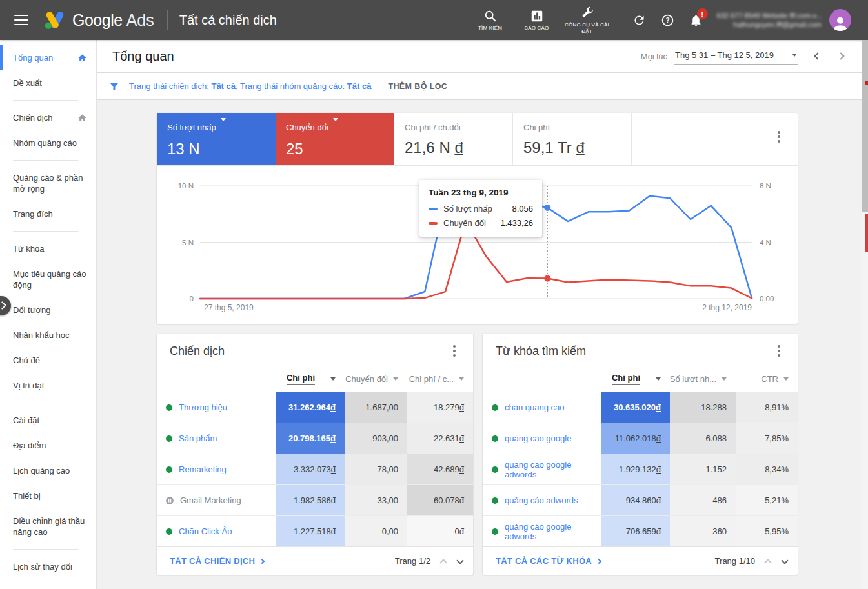 The width and height of the screenshot is (868, 589). I want to click on sidebar-item-11: Đối tượng, so click(48, 310).